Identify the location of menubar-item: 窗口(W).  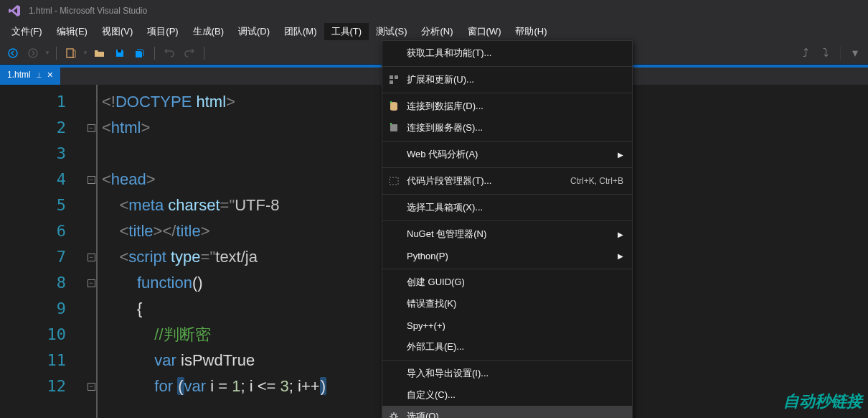
(485, 32).